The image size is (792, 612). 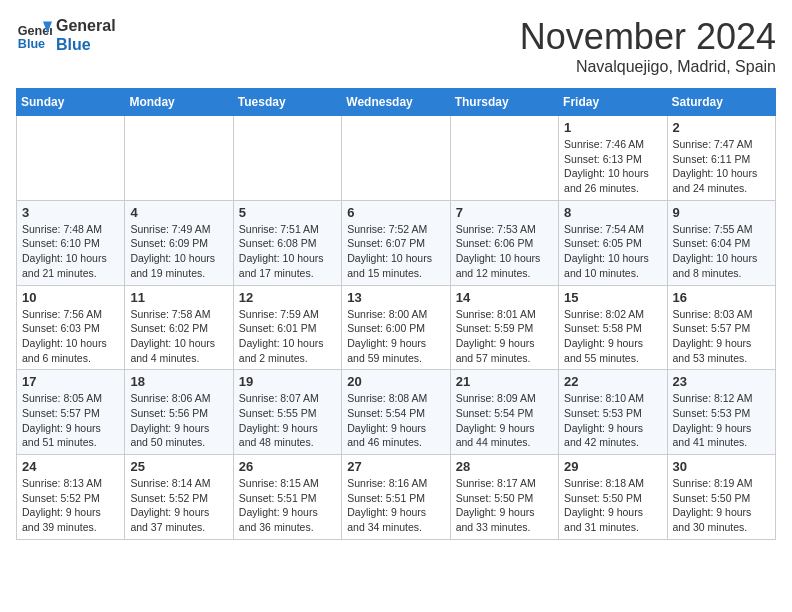 What do you see at coordinates (71, 102) in the screenshot?
I see `calendar-header-sunday: Sunday` at bounding box center [71, 102].